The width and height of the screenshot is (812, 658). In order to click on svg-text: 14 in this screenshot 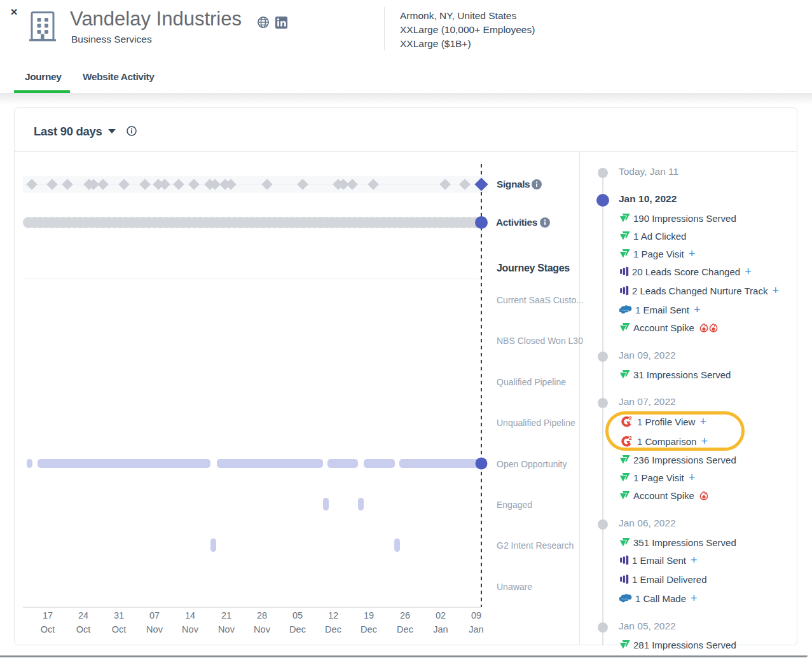, I will do `click(190, 615)`.